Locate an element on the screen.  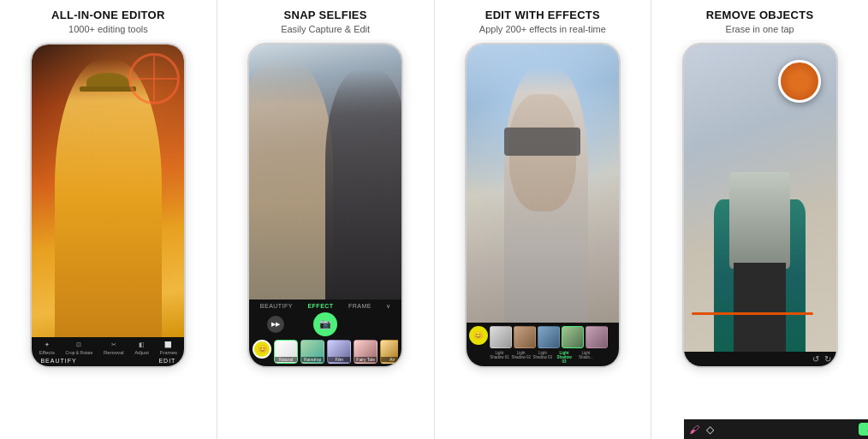
removal-icon: ✂ is located at coordinates (114, 345).